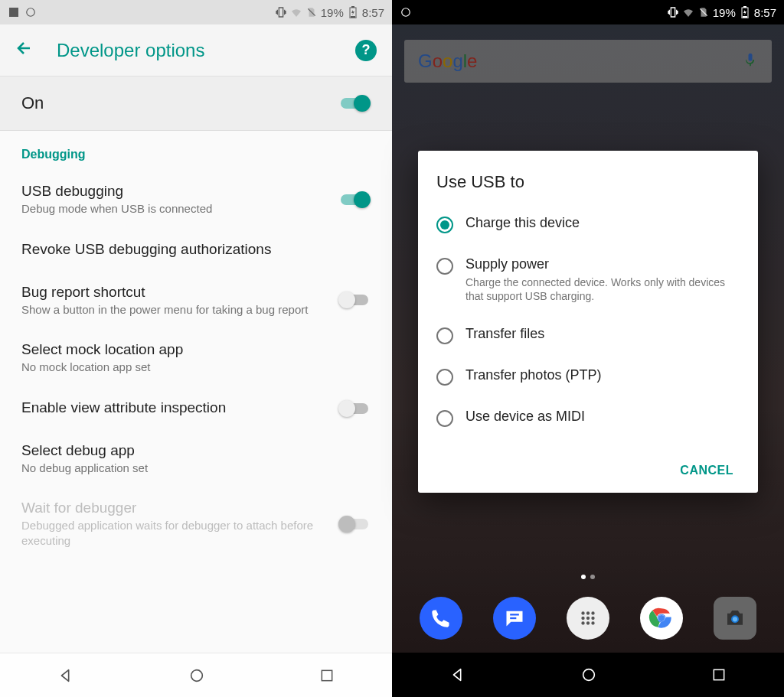 This screenshot has width=784, height=697. Describe the element at coordinates (196, 523) in the screenshot. I see `setting-wait-debugger: Wait for debugger Debugged application w…` at that location.